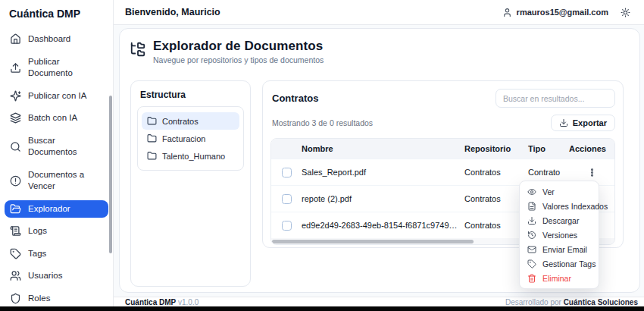 The image size is (644, 311). I want to click on sidebar-item-buscar-documentos: Buscar Documentos, so click(56, 147).